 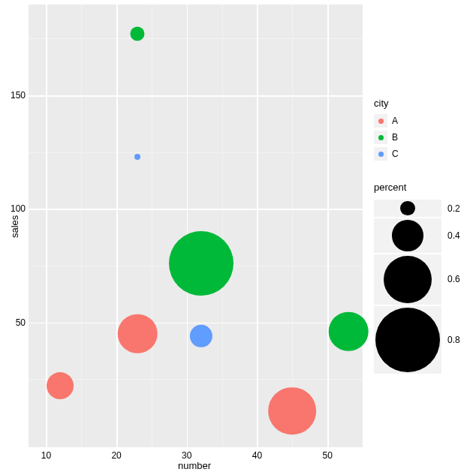 I want to click on legend-size-label: 0.6, so click(x=453, y=279).